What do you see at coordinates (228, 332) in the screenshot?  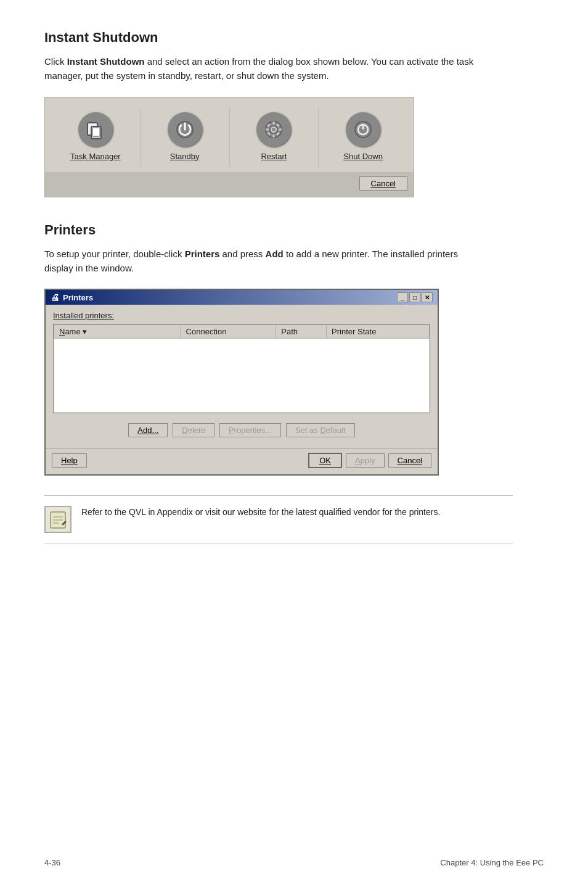 I see `col-connection: Connection` at bounding box center [228, 332].